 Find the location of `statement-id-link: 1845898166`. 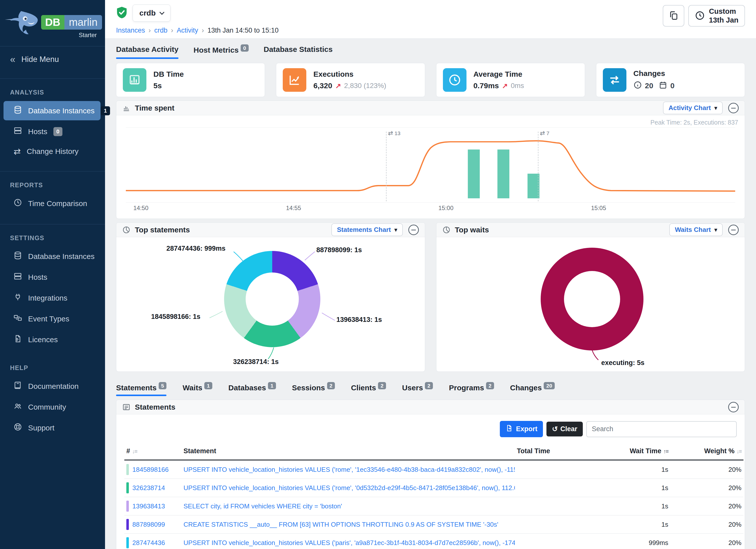

statement-id-link: 1845898166 is located at coordinates (151, 470).